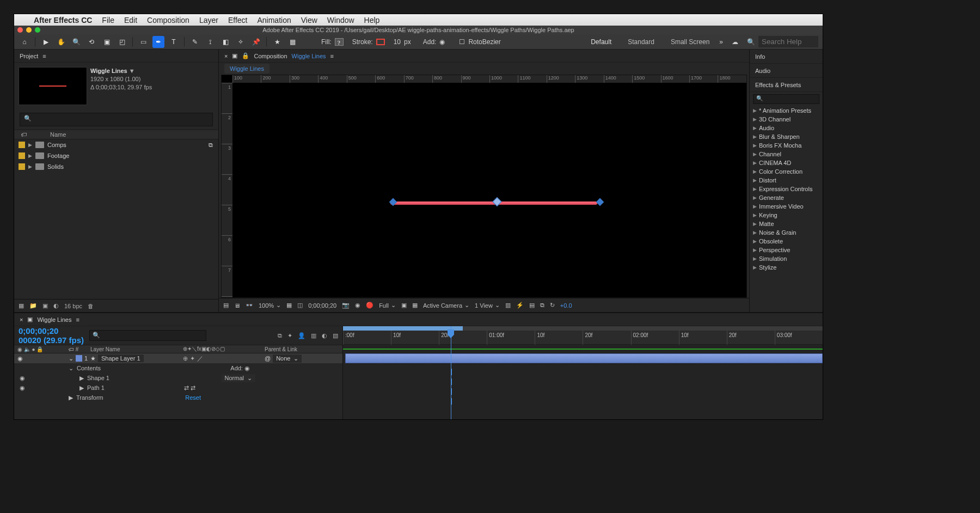 The height and width of the screenshot is (513, 980). Describe the element at coordinates (520, 305) in the screenshot. I see `fast-preview-icon: ⚡` at that location.